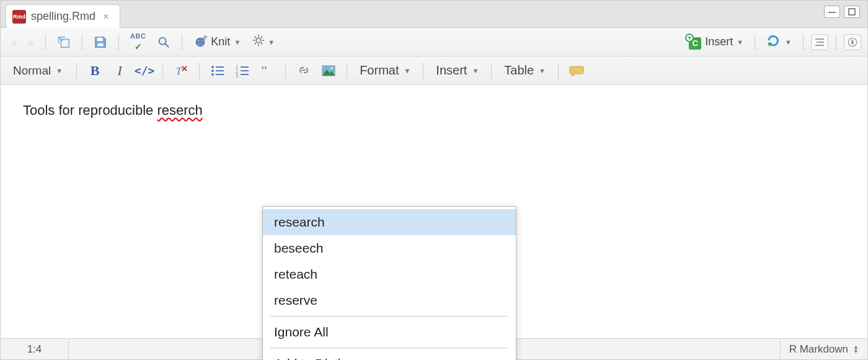 The height and width of the screenshot is (360, 868). What do you see at coordinates (389, 332) in the screenshot?
I see `spell-ignore-all: Ignore All` at bounding box center [389, 332].